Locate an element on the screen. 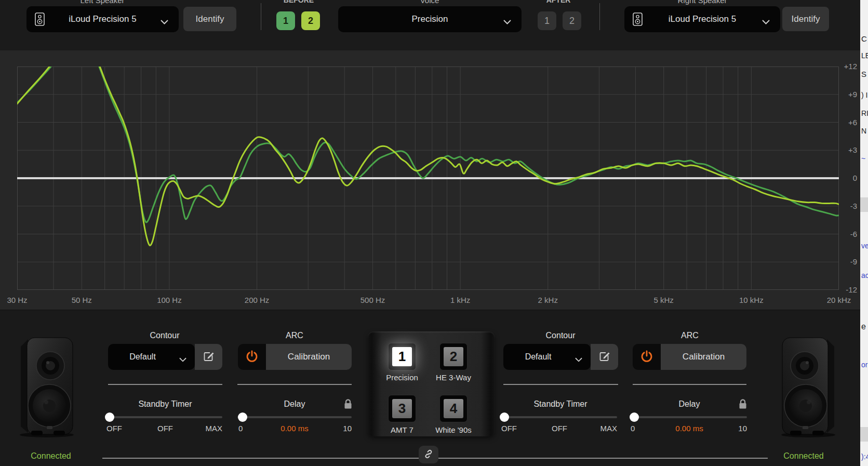 This screenshot has width=868, height=466. x-tick-20-khz: 20 kHz is located at coordinates (839, 300).